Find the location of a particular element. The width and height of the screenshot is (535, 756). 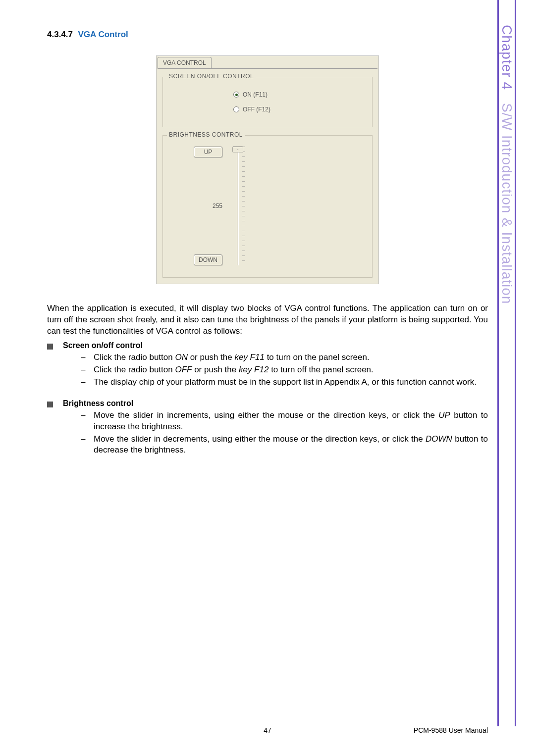

list-item: – Click the radio button OFF or push the… is located at coordinates (284, 370).